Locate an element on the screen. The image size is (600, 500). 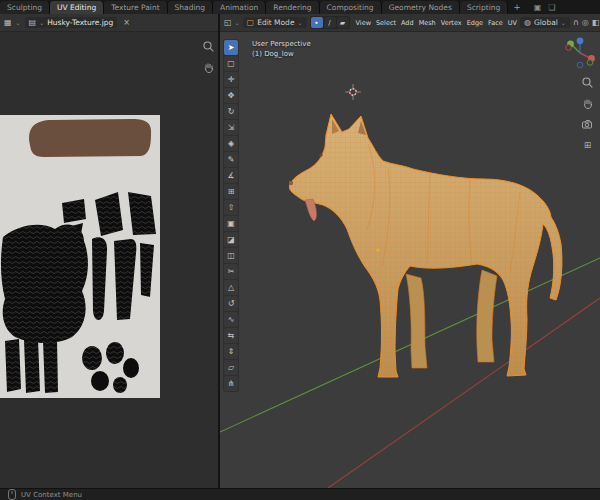
viewport-header: ◱ ⌄ ▢ Edit Mode ⌄ ∙∕▰ ViewSelectAddMeshV… is located at coordinates (410, 23).